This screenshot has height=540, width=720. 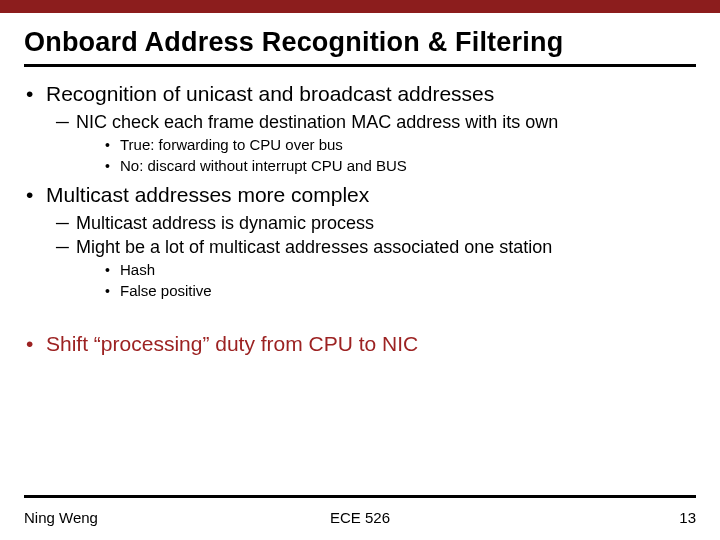 I want to click on bullet-level-2: ─NIC check each frame destination MAC ad…, so click(x=376, y=144).